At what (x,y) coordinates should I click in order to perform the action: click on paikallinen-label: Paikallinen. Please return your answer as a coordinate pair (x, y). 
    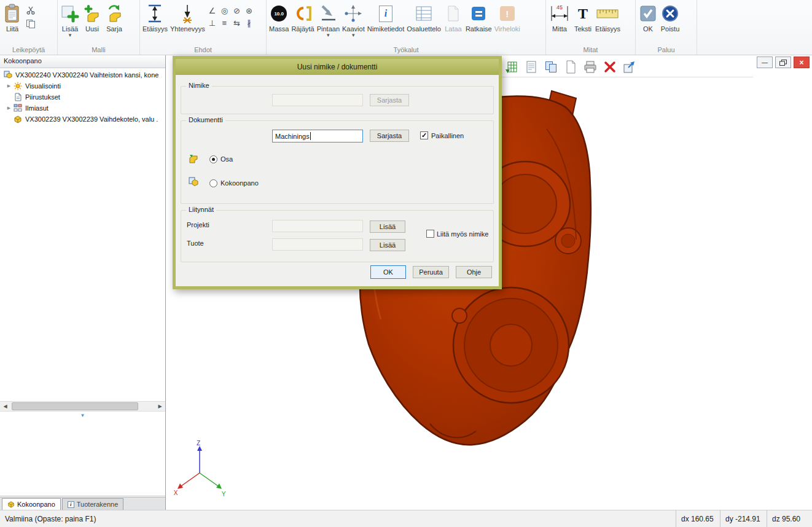
    Looking at the image, I should click on (447, 136).